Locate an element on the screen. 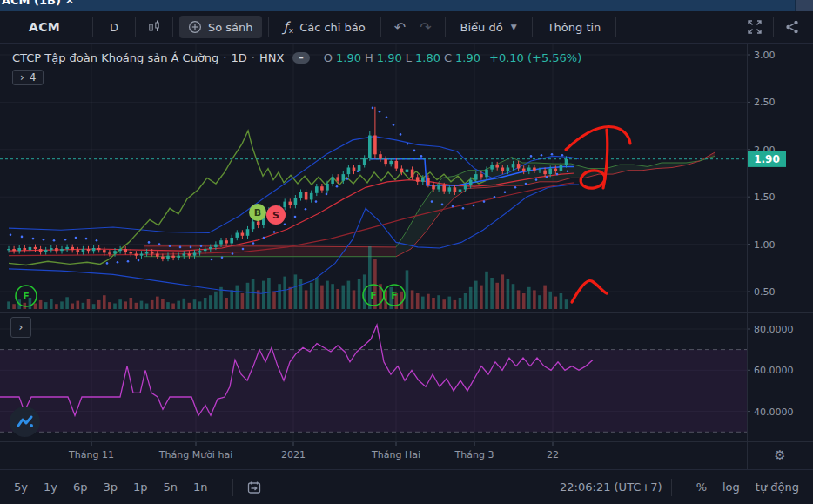 This screenshot has height=504, width=813. time-axis-layer: Tháng 11Tháng Mười hai2021Tháng HaiTháng… is located at coordinates (313, 451).